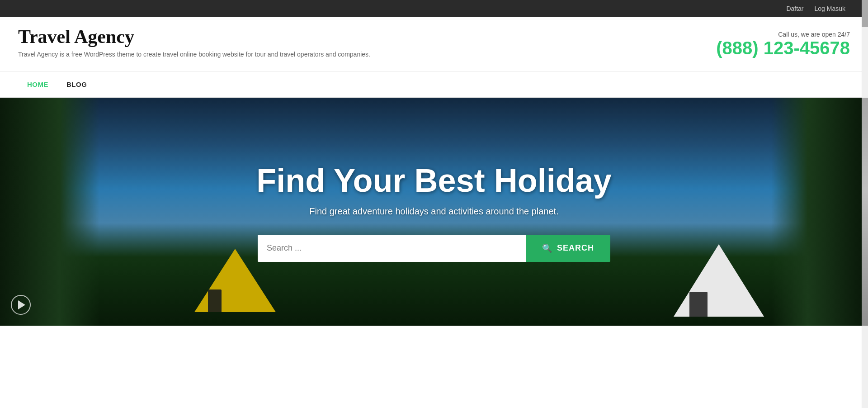 The width and height of the screenshot is (868, 408). I want to click on hero-subtitle: Find great adventure holidays and activi…, so click(434, 212).